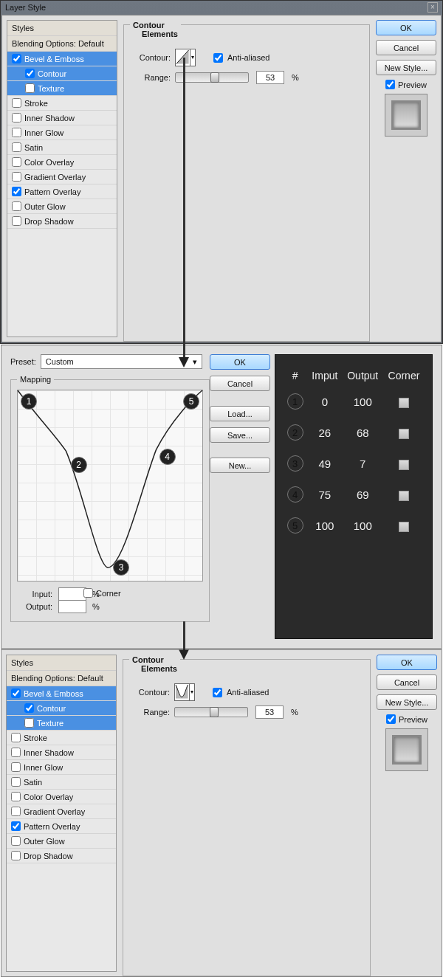  I want to click on style-label: Inner Glow, so click(43, 767).